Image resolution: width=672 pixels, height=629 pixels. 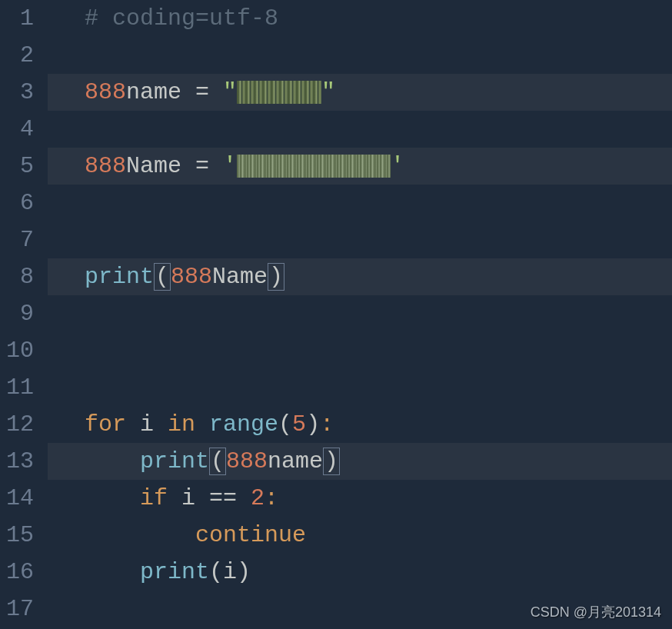 What do you see at coordinates (360, 461) in the screenshot?
I see `code-line: print(888name)` at bounding box center [360, 461].